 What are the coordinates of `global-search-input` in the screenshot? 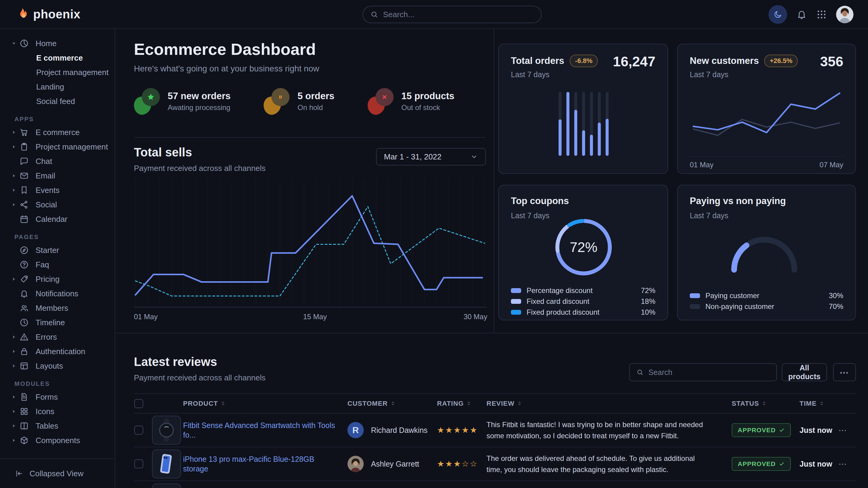 It's located at (454, 15).